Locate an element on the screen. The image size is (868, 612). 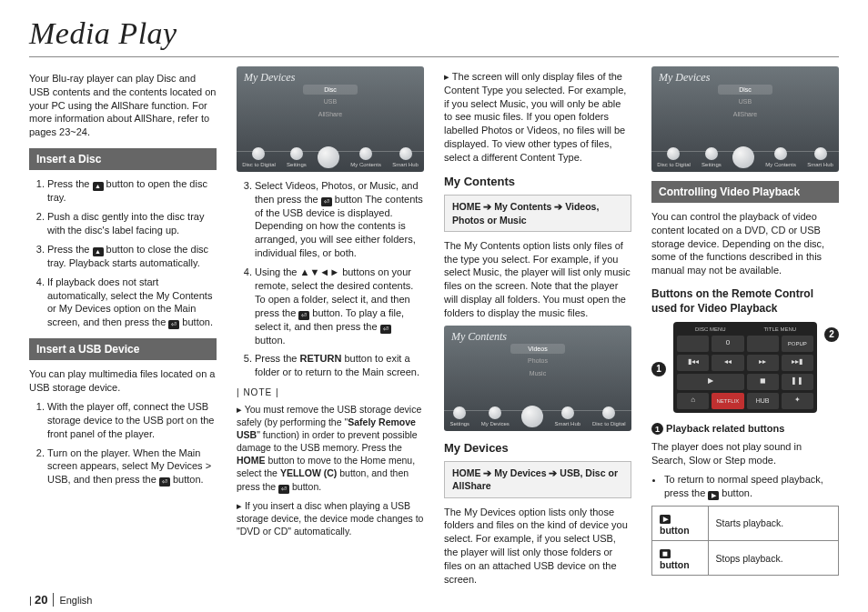
playback-heading: 1 Playback related buttons is located at coordinates (745, 429).